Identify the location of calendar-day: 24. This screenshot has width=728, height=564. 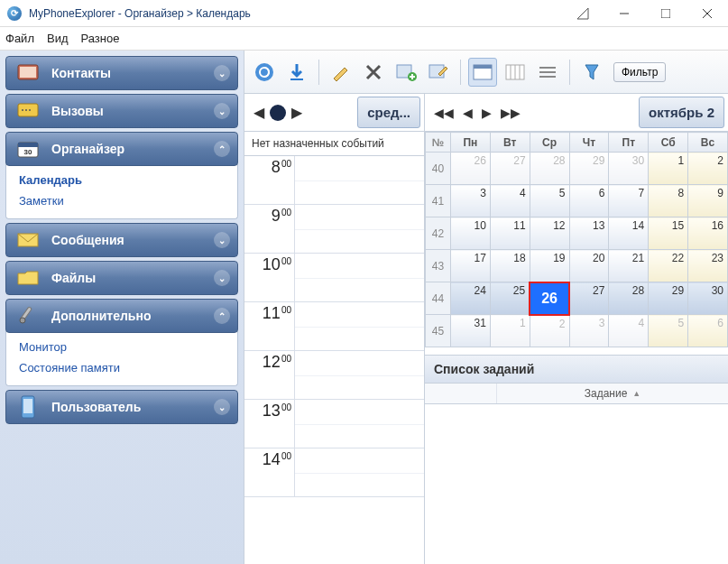
(471, 299).